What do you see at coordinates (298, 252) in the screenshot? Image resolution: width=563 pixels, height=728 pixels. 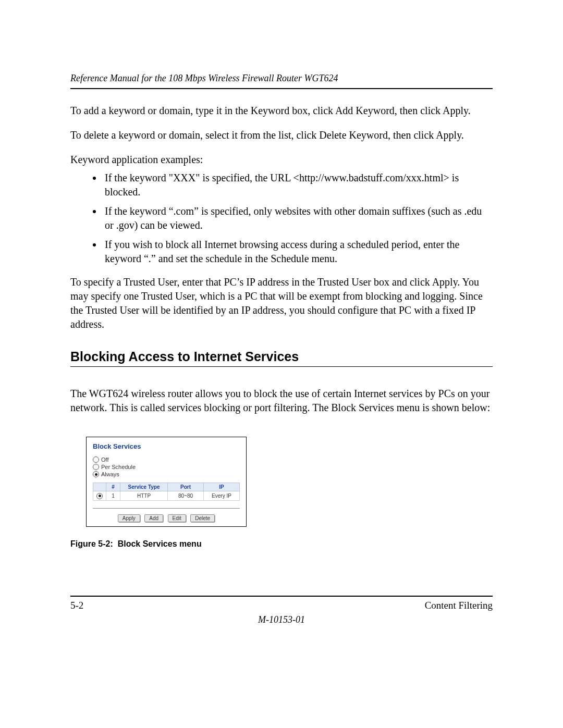 I see `list-item: If you wish to block all Internet browsi…` at bounding box center [298, 252].